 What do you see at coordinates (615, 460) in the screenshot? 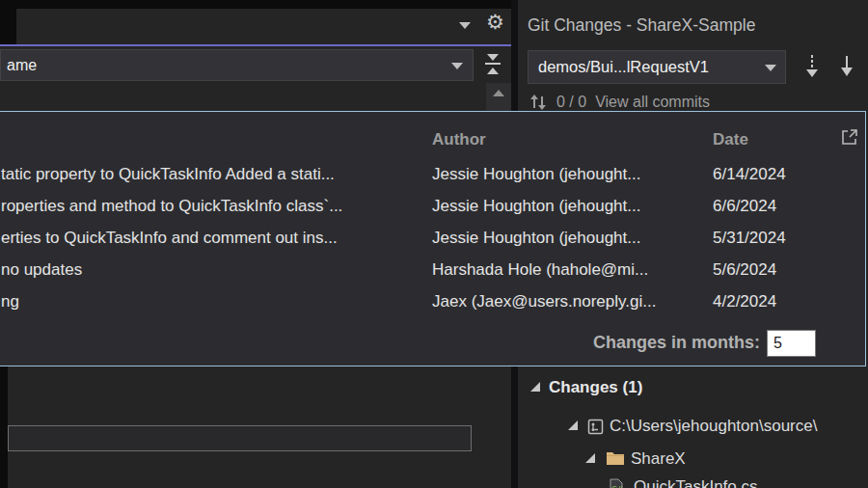
I see `folder-icon` at bounding box center [615, 460].